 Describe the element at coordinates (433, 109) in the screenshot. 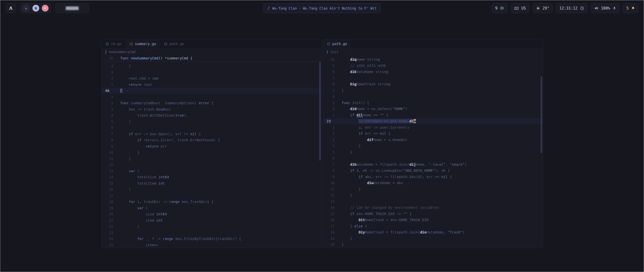

I see `code-line: 2 didHome = os.Getenv("HOME")` at that location.